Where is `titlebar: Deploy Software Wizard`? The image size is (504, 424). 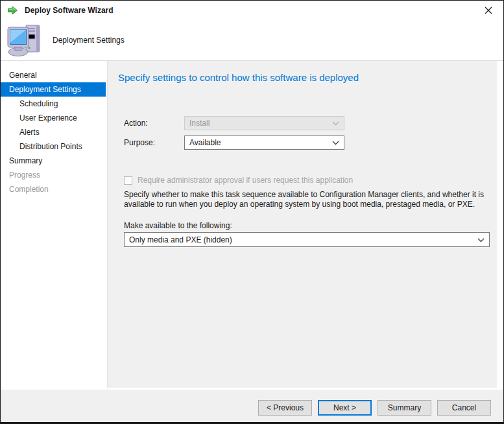 titlebar: Deploy Software Wizard is located at coordinates (252, 10).